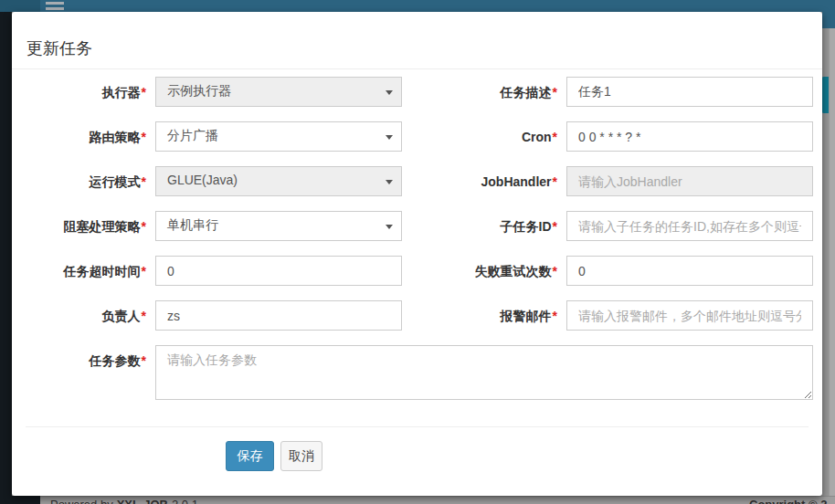 The width and height of the screenshot is (835, 504). What do you see at coordinates (690, 91) in the screenshot?
I see `job-desc-input` at bounding box center [690, 91].